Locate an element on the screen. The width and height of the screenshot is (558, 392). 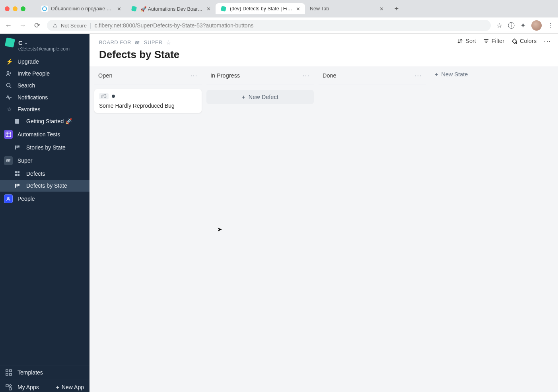
lightning-icon: ⚡ is located at coordinates (9, 62).